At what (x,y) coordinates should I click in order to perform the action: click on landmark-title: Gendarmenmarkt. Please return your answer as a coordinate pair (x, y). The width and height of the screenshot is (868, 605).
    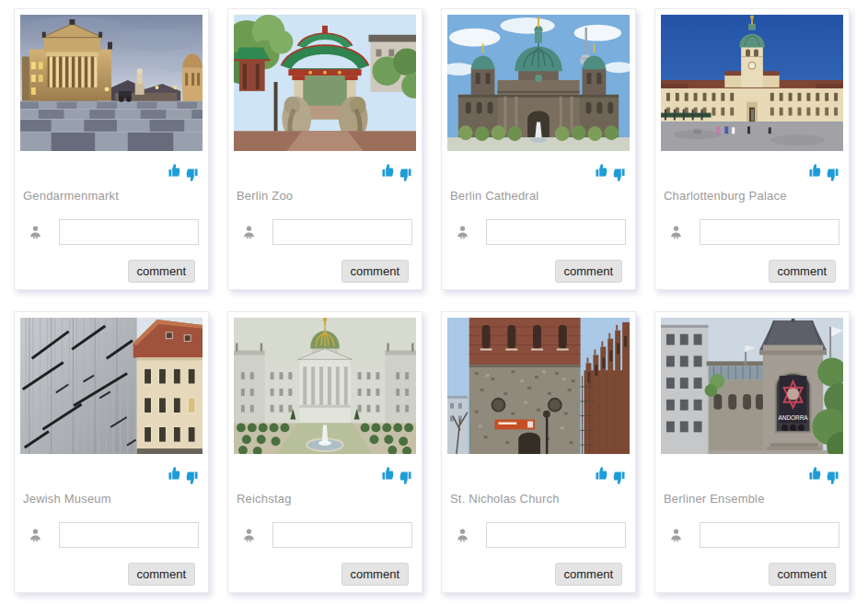
    Looking at the image, I should click on (112, 195).